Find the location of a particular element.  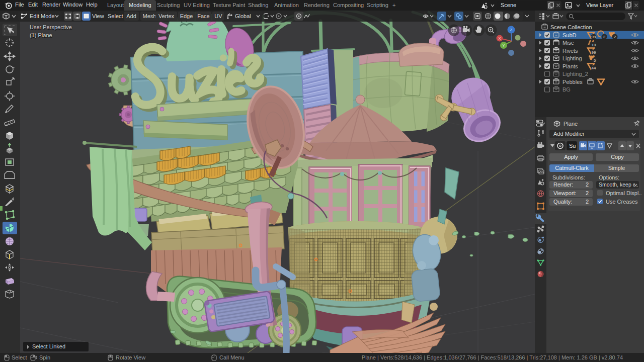

svg-text: Misc is located at coordinates (569, 43).